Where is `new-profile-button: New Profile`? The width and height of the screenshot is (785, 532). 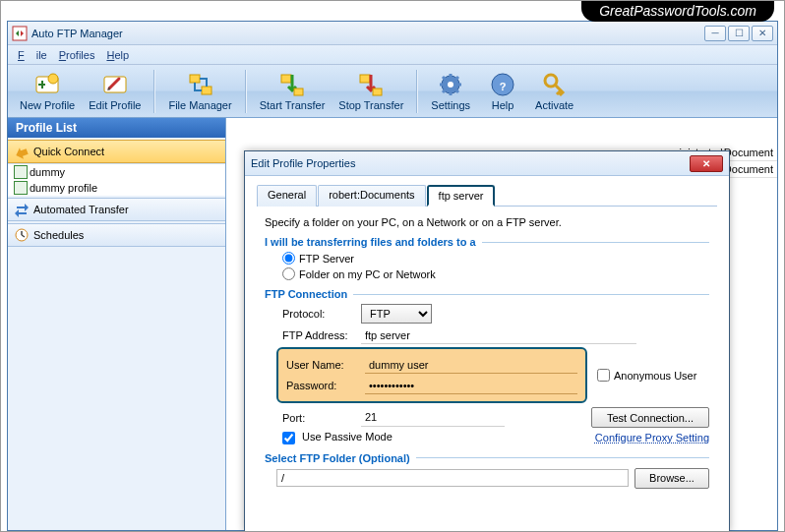 new-profile-button: New Profile is located at coordinates (47, 90).